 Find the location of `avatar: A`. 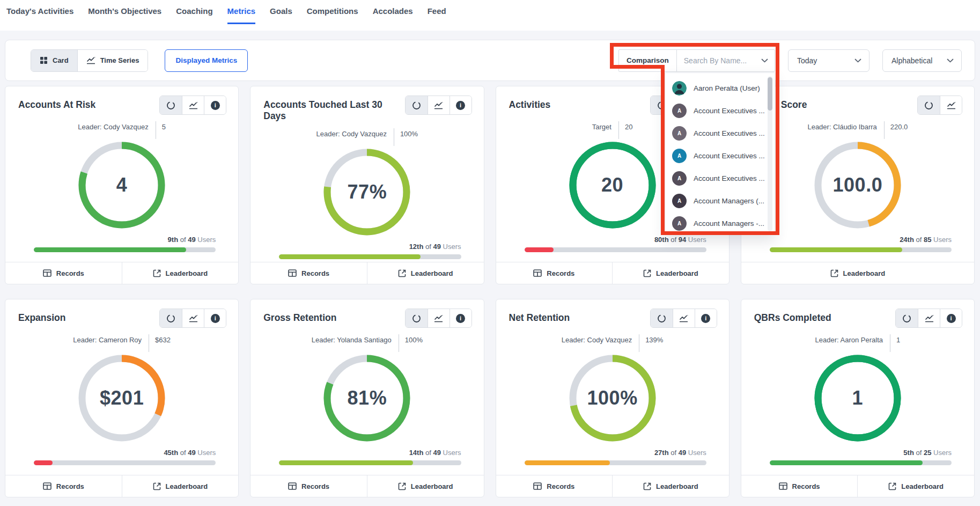

avatar: A is located at coordinates (679, 201).